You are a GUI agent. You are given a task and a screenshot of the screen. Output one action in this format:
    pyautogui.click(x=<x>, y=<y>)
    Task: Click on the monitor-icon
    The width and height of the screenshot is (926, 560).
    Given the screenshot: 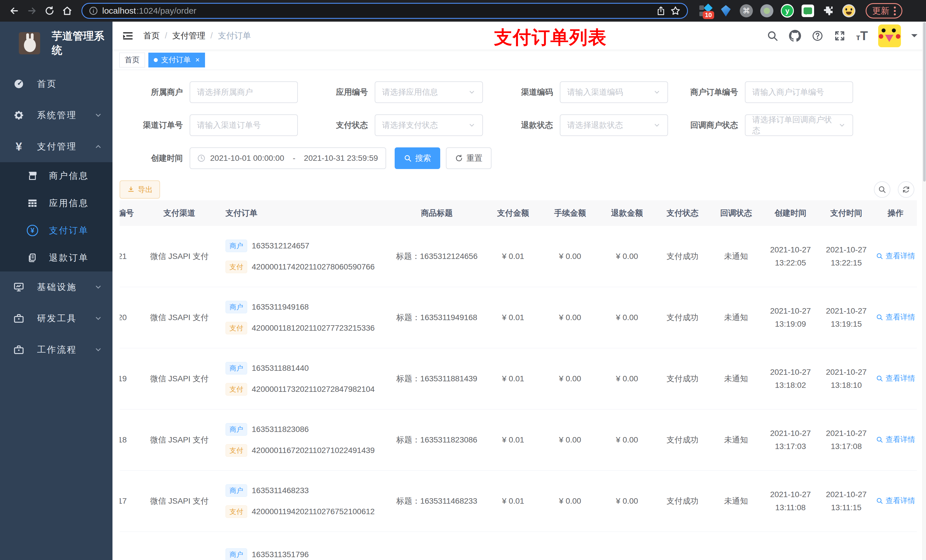 What is the action you would take?
    pyautogui.click(x=19, y=287)
    